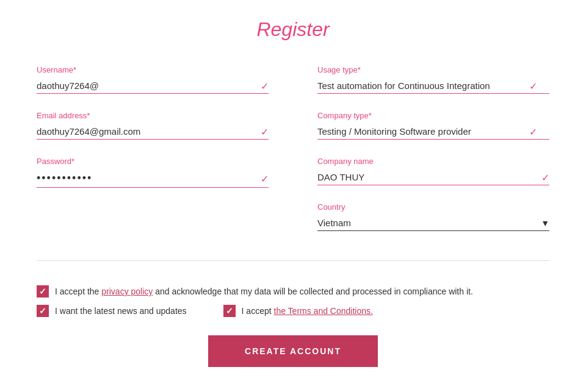 Image resolution: width=586 pixels, height=392 pixels. What do you see at coordinates (293, 291) in the screenshot?
I see `privacy-checkbox-row: I accept the privacy policy and acknowle…` at bounding box center [293, 291].